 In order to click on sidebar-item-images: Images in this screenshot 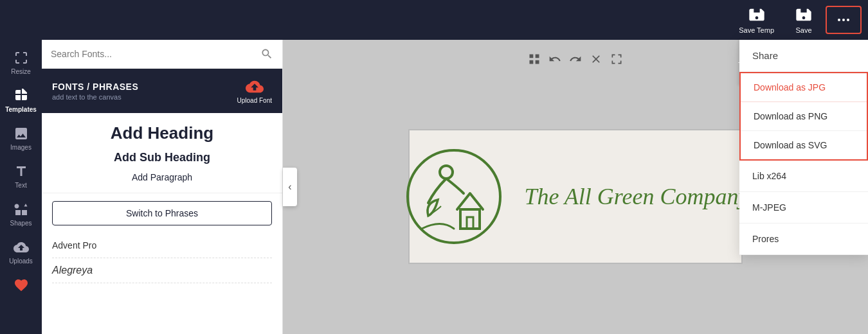, I will do `click(21, 139)`.